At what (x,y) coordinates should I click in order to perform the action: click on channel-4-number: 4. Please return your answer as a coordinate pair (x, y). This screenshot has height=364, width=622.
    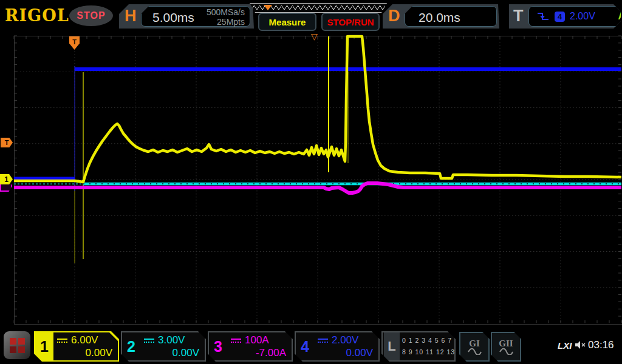
    Looking at the image, I should click on (305, 346).